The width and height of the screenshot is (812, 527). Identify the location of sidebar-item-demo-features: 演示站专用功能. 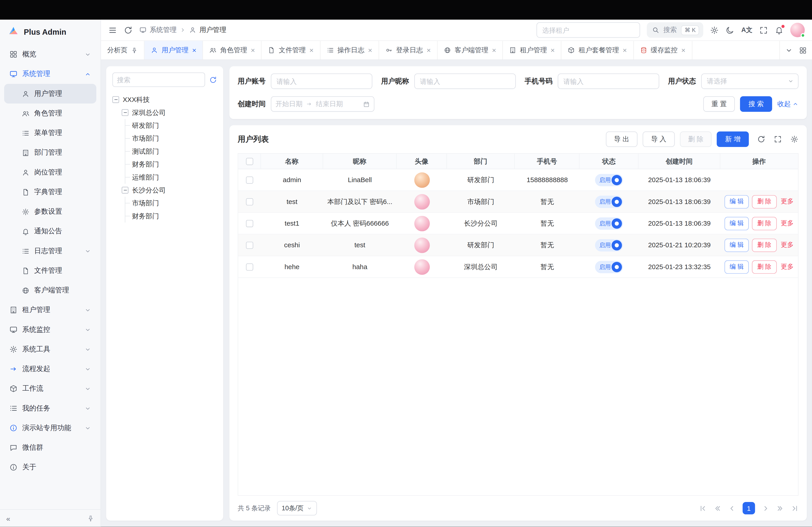
(50, 428).